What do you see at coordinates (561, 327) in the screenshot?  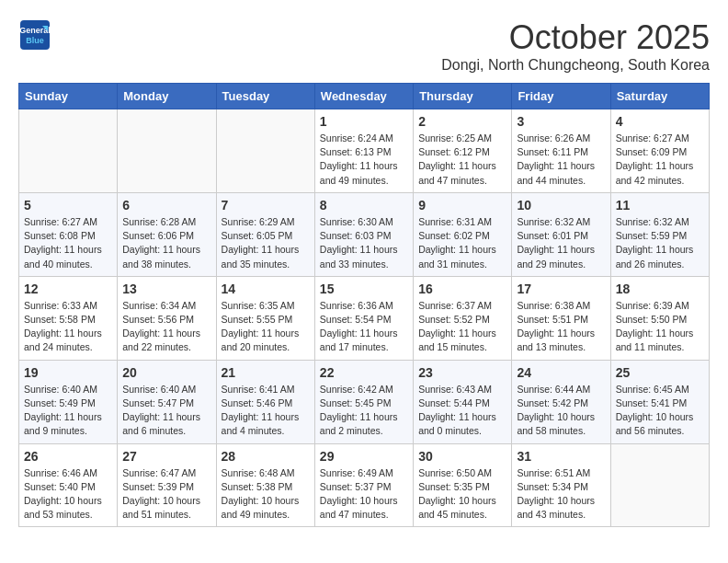 I see `day-info: Sunrise: 6:38 AM Sunset: 5:51 PM Dayligh…` at bounding box center [561, 327].